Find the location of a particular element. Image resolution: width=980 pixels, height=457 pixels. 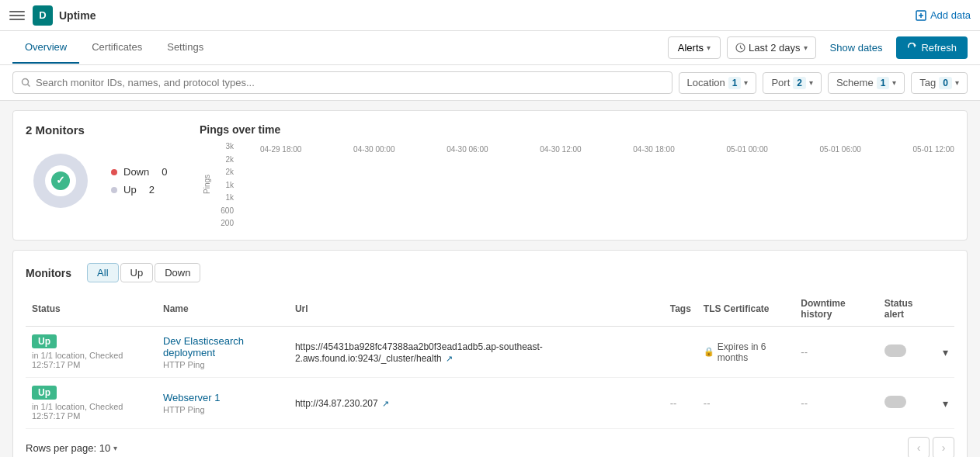

tls-value: -- is located at coordinates (707, 403).